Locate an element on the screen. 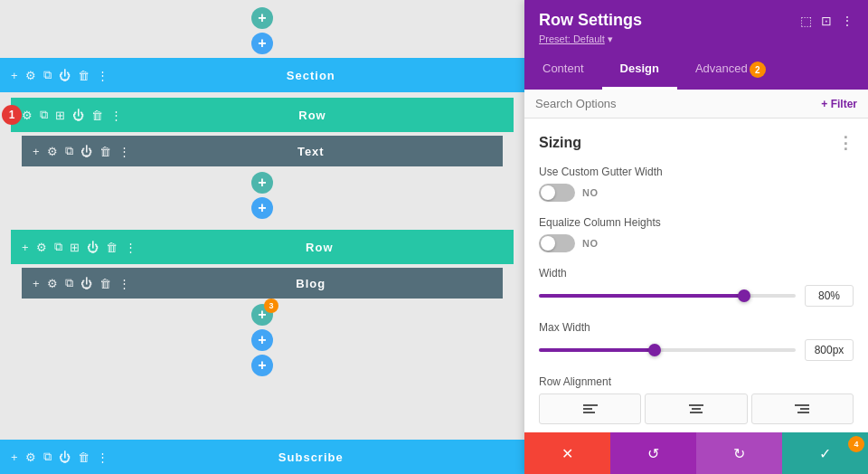 This screenshot has width=868, height=474. subscribe-bar-icons: + ⚙ ⧉ ⏻ 🗑 ⋮ is located at coordinates (60, 457).